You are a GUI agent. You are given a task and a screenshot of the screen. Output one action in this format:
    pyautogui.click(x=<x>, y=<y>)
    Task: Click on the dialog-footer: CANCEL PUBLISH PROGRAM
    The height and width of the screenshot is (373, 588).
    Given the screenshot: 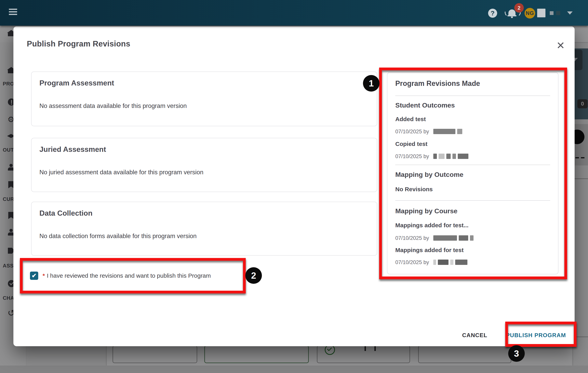 What is the action you would take?
    pyautogui.click(x=514, y=335)
    